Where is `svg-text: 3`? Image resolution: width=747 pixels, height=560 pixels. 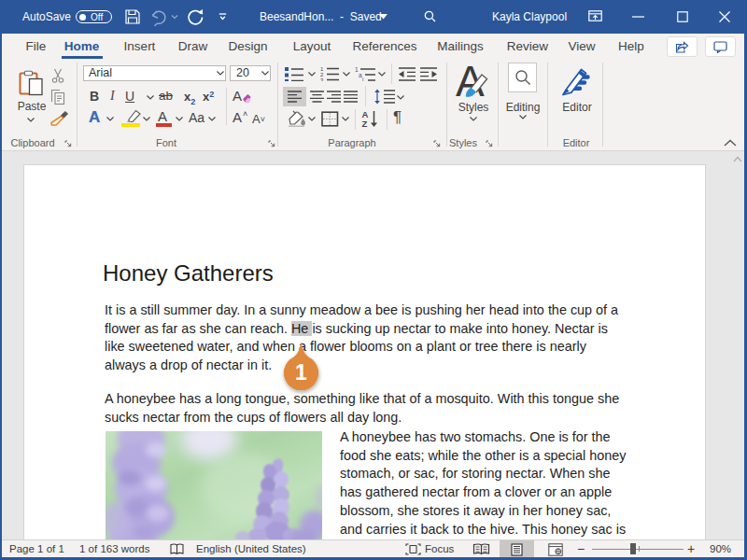
svg-text: 3 is located at coordinates (322, 80).